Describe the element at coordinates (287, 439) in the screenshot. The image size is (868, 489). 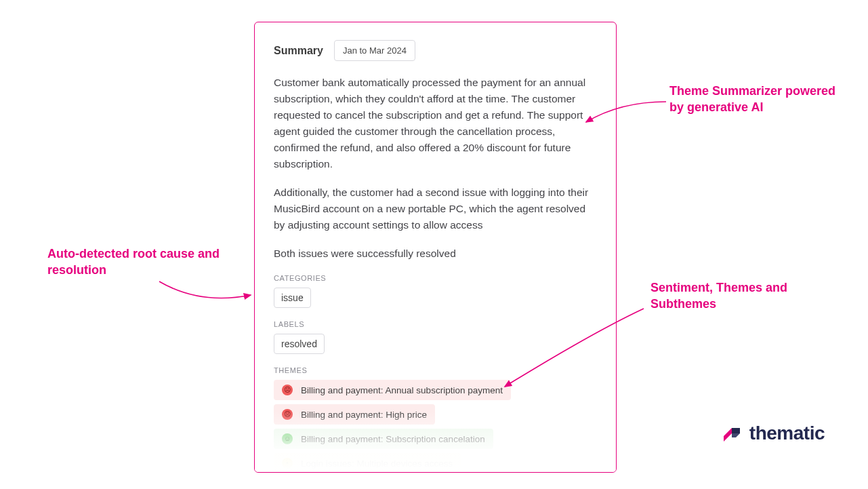
I see `sentiment-pos-icon: ☺` at that location.